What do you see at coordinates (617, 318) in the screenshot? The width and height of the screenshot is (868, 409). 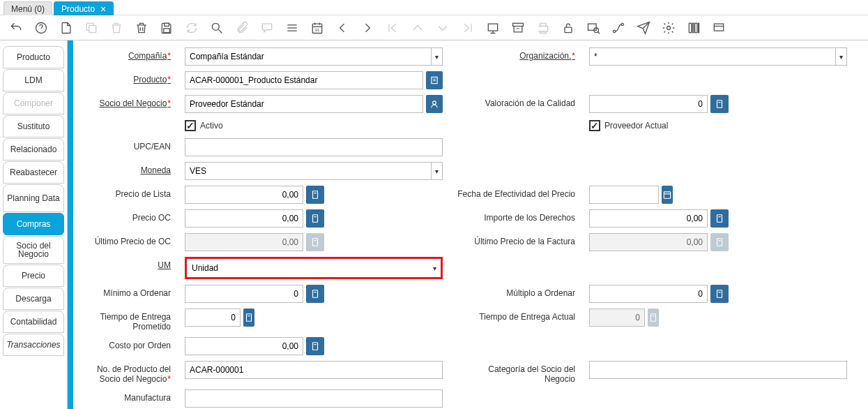 I see `tiempo-actual-input` at bounding box center [617, 318].